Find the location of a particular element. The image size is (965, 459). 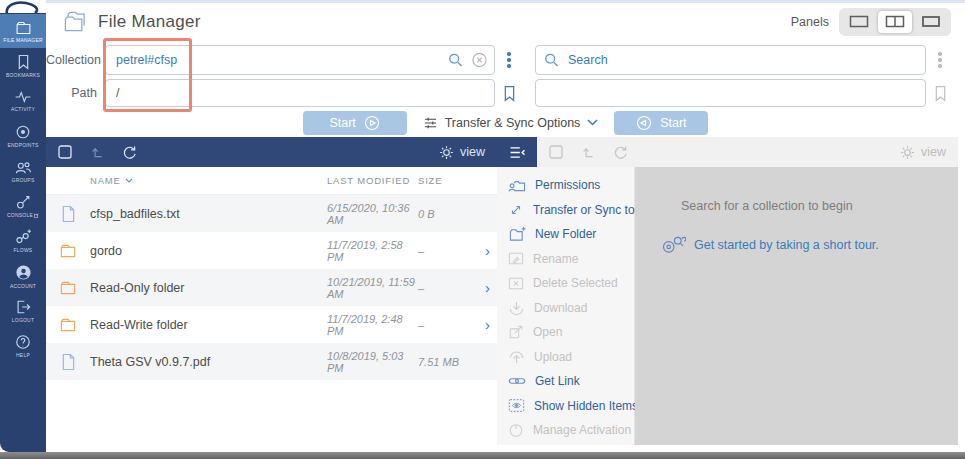

column-header-modified: LAST MODIFIED is located at coordinates (372, 180).